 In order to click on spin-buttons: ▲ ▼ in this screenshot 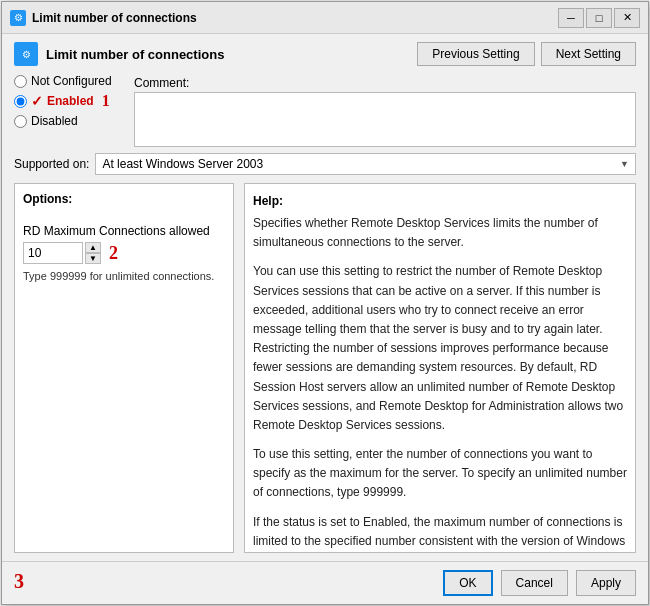, I will do `click(93, 253)`.